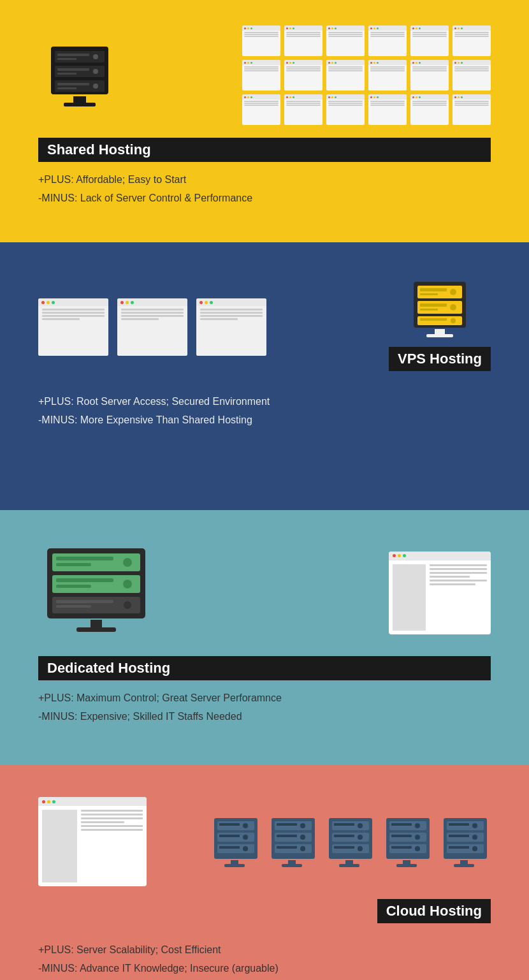 The height and width of the screenshot is (980, 529). I want to click on shared-server-icon, so click(80, 75).